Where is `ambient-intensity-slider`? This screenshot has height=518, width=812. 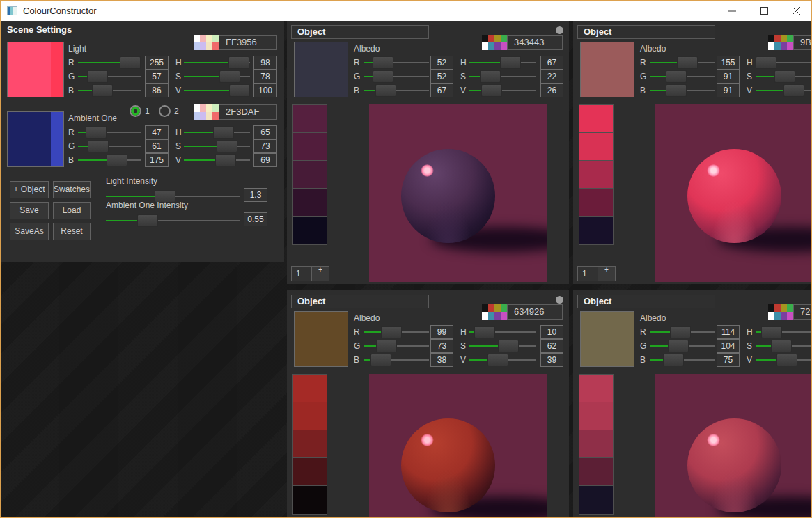
ambient-intensity-slider is located at coordinates (173, 221).